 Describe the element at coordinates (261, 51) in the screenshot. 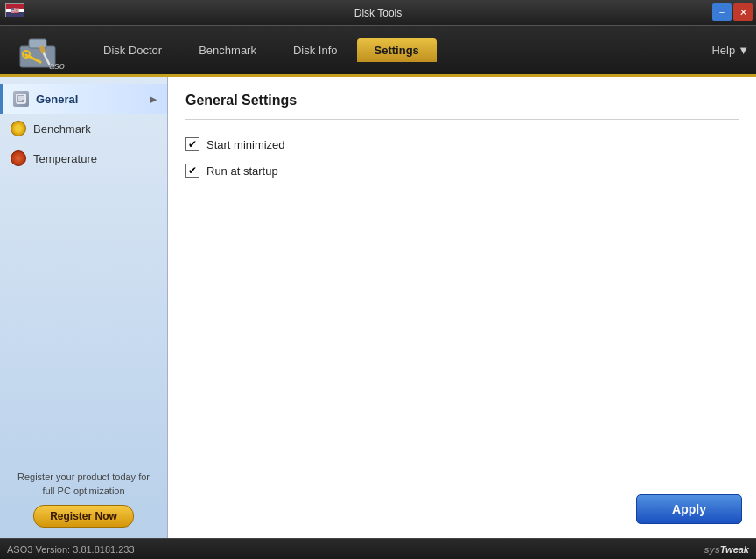

I see `nav-tabs: Disk Doctor Benchmark Disk Info Settings` at that location.